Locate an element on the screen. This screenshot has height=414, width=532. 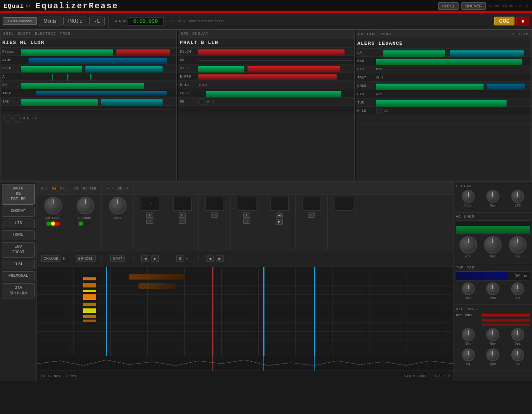
p2-lane-3: S1 L is located at coordinates (266, 68).